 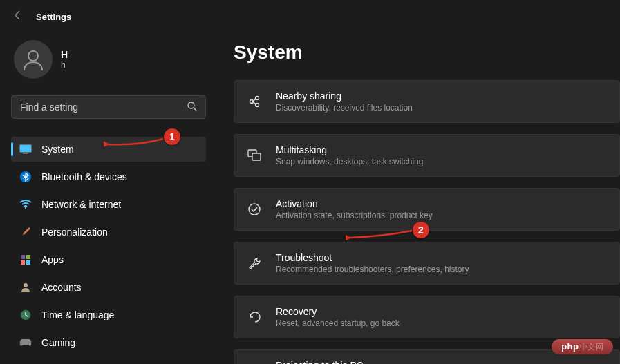 I want to click on watermark: php中文网, so click(x=582, y=347).